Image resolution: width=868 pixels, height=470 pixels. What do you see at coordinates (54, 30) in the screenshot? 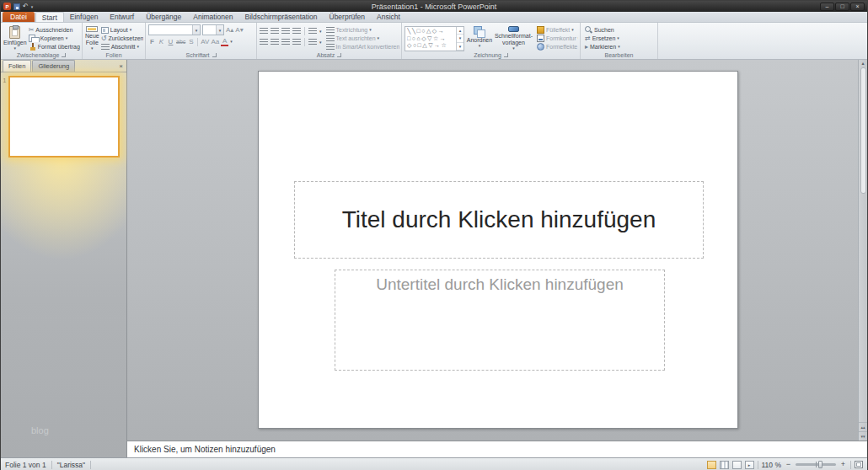
I see `cut-button: ✂ Ausschneiden` at bounding box center [54, 30].